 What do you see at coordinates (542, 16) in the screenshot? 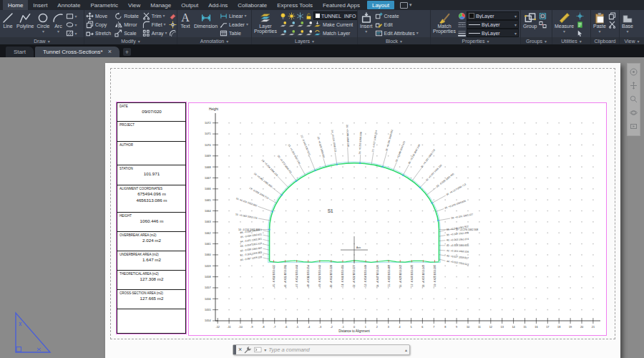
I see `group-edit-tool` at bounding box center [542, 16].